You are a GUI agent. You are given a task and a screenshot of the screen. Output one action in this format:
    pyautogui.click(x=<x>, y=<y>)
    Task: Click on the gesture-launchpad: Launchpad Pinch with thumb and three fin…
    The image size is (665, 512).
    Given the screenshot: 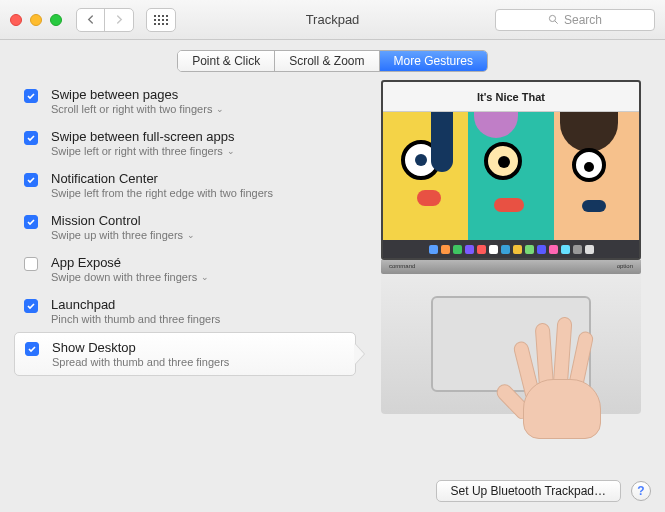 What is the action you would take?
    pyautogui.click(x=185, y=311)
    